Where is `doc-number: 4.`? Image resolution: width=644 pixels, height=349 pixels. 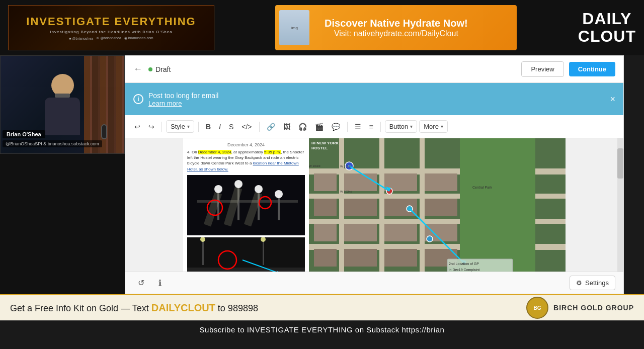
doc-number: 4. is located at coordinates (189, 152).